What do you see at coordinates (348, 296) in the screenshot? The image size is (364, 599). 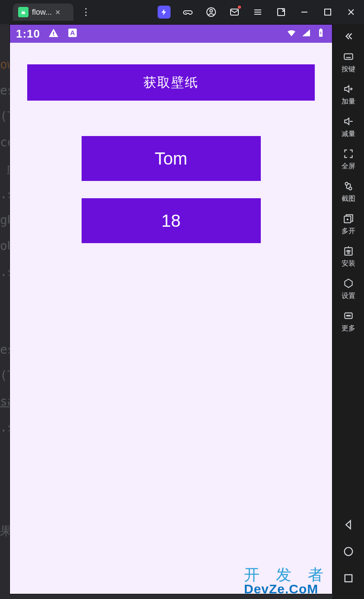 I see `sidebar-label: 设置` at bounding box center [348, 296].